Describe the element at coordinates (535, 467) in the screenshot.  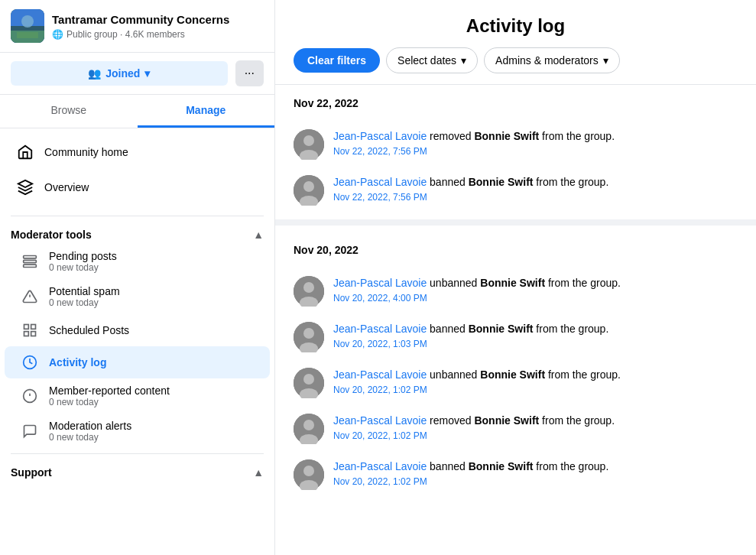
I see `log-action-1-4: Jean-Pascal Lavoie banned Bonnie Swift f…` at that location.